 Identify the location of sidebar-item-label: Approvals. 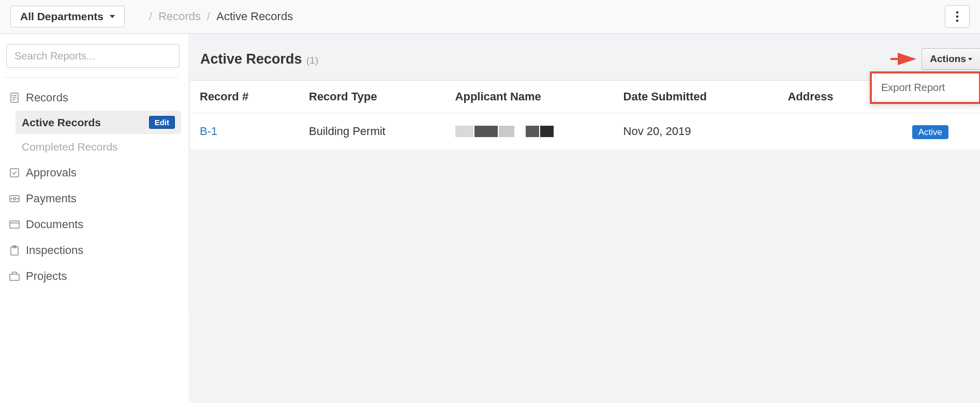
(51, 173).